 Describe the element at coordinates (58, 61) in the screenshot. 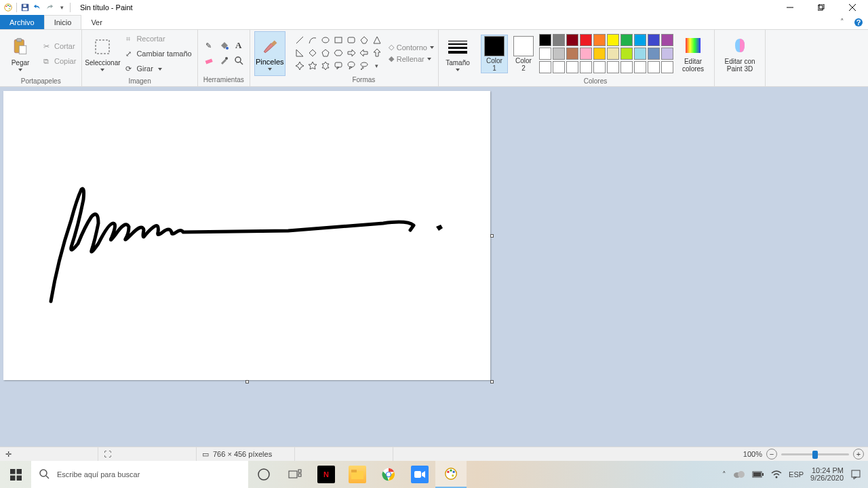

I see `copy-button: ⧉Copiar` at that location.